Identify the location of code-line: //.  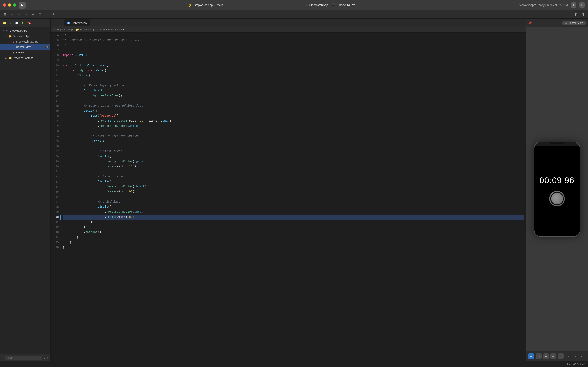
(293, 35).